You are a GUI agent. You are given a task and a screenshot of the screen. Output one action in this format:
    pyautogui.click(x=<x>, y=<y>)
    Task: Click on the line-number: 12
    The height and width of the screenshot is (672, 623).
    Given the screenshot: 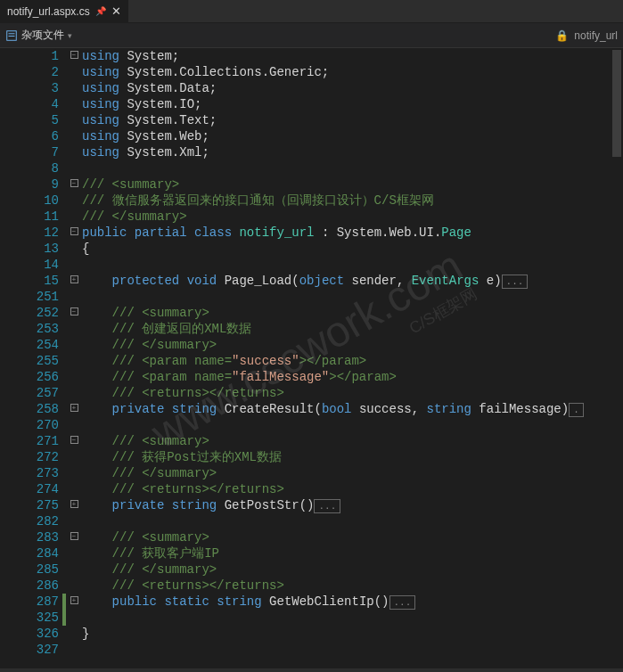 What is the action you would take?
    pyautogui.click(x=29, y=233)
    